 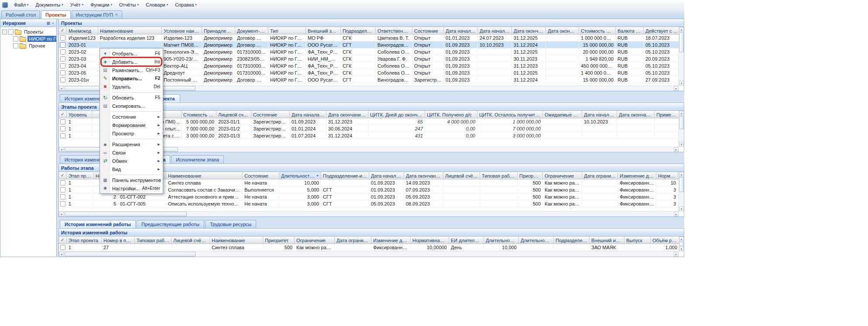 What do you see at coordinates (345, 175) in the screenshot?
I see `column-header: Подразделение-исполнитель...` at bounding box center [345, 175].